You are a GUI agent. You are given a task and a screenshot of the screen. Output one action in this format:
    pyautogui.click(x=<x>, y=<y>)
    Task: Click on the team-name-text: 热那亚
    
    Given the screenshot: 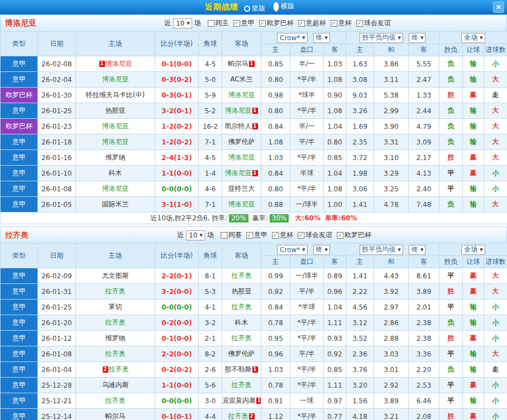 What is the action you would take?
    pyautogui.click(x=242, y=291)
    